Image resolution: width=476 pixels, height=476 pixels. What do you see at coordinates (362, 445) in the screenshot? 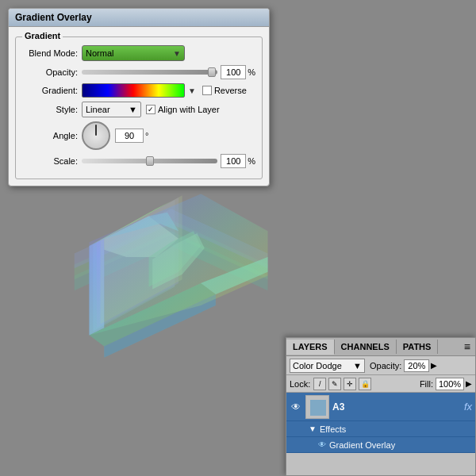
I see `gradient-overlay-label: Gradient Overlay` at bounding box center [362, 445].